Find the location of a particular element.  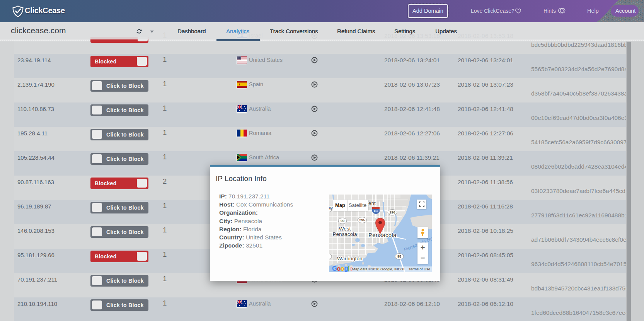

svg-text: 90 is located at coordinates (342, 221).